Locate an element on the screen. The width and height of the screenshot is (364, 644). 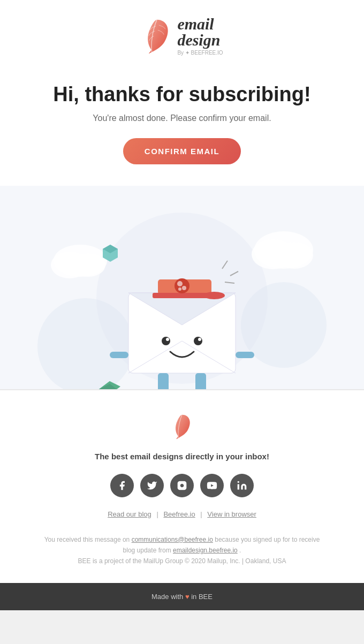
youtube-icon is located at coordinates (212, 486).